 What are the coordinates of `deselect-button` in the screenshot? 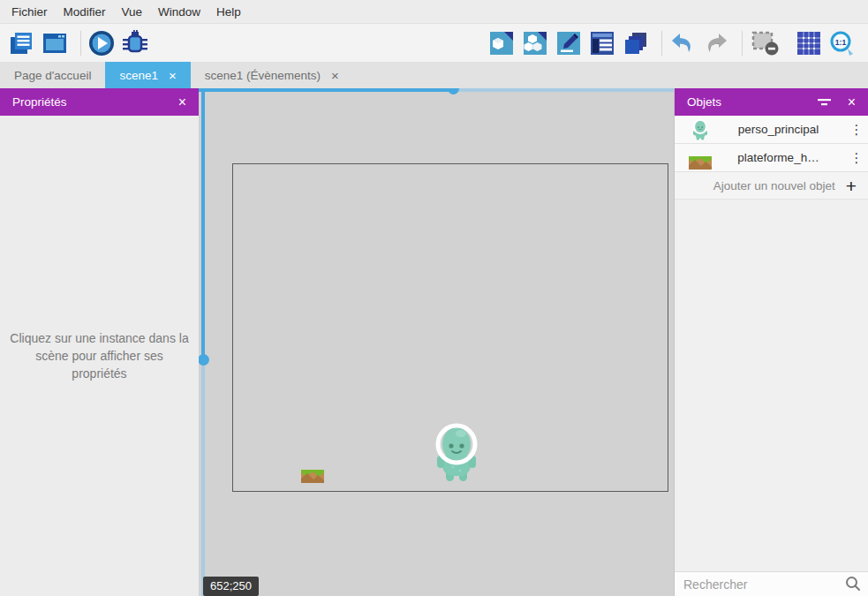 It's located at (766, 43).